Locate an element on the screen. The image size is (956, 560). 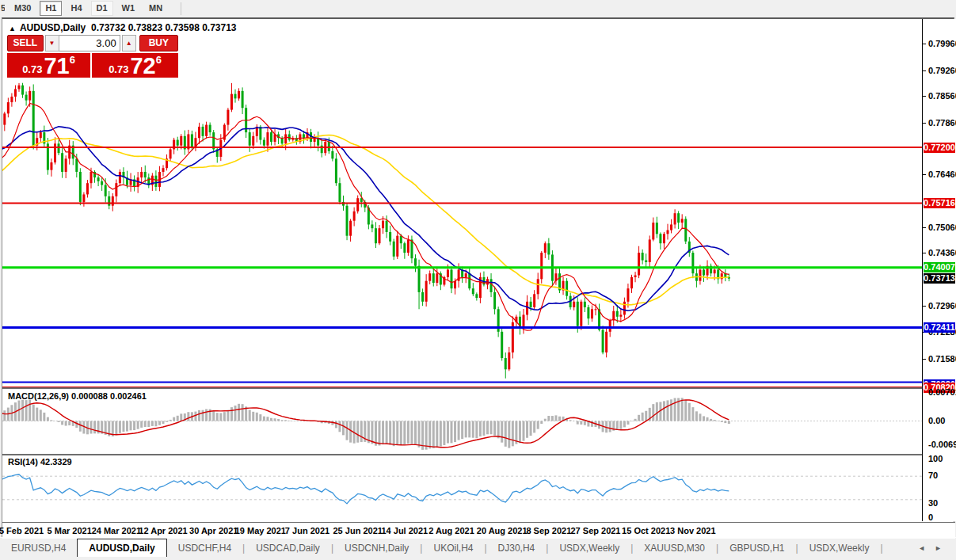
date-axis-label: 27 Sep 2021 is located at coordinates (596, 531).